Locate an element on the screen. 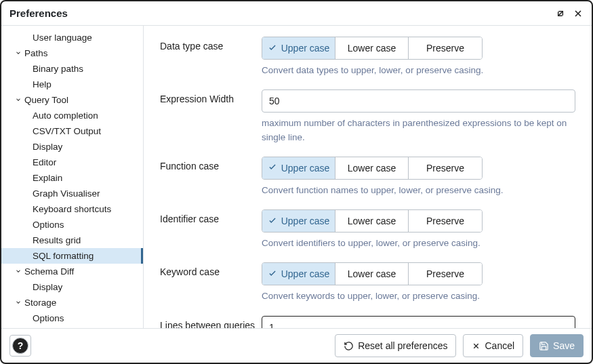 Image resolution: width=593 pixels, height=364 pixels. sidebar-item-binary-paths: Binary paths is located at coordinates (72, 69).